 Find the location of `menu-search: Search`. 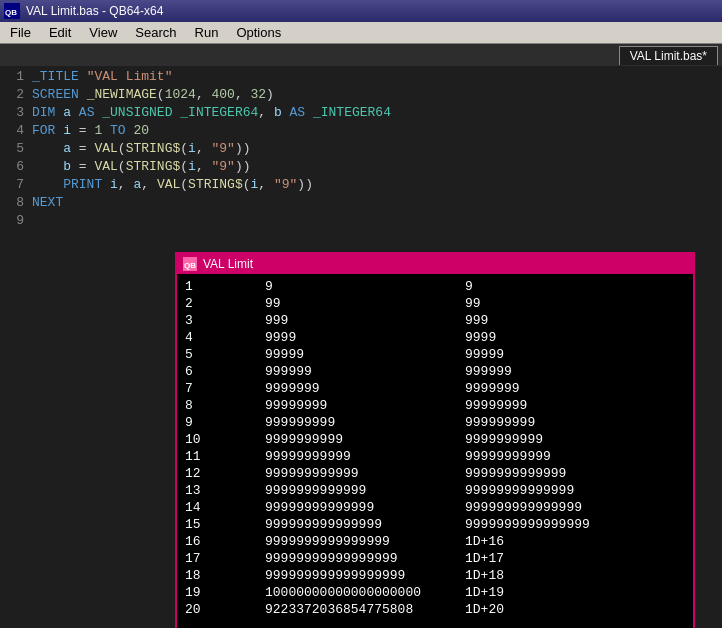

menu-search: Search is located at coordinates (156, 32).